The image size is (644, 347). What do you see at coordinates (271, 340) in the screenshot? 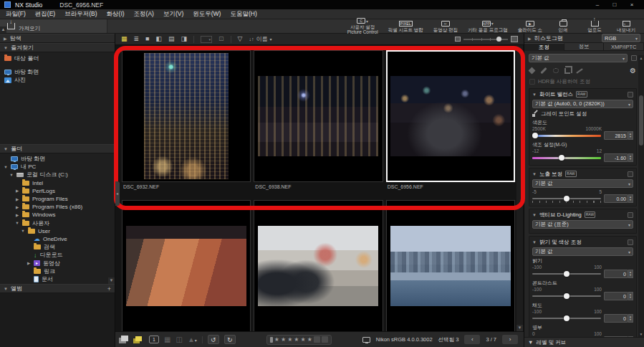
I see `protect-icon` at bounding box center [271, 340].